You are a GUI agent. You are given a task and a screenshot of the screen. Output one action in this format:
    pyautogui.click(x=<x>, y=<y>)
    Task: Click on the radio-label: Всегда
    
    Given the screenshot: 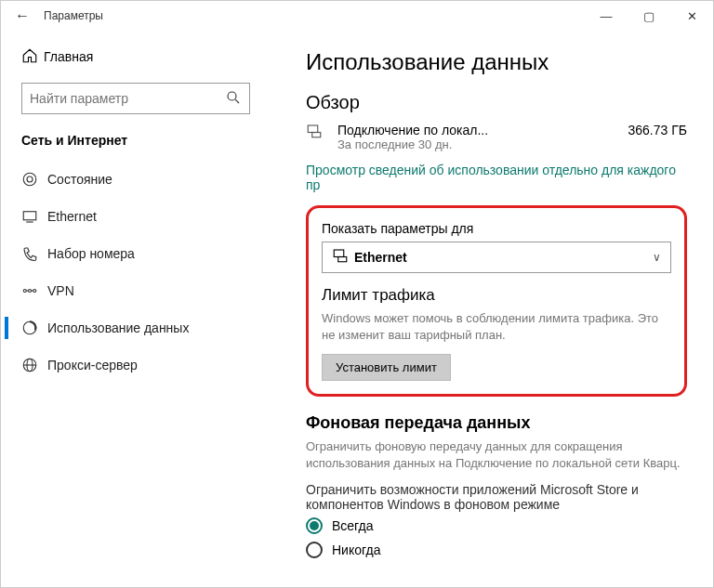 What is the action you would take?
    pyautogui.click(x=353, y=526)
    